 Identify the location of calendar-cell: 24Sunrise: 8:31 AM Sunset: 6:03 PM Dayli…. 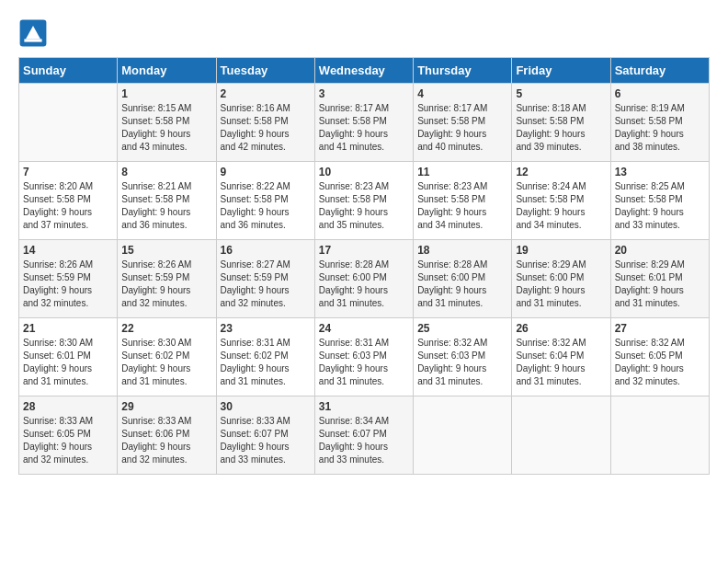
(364, 357).